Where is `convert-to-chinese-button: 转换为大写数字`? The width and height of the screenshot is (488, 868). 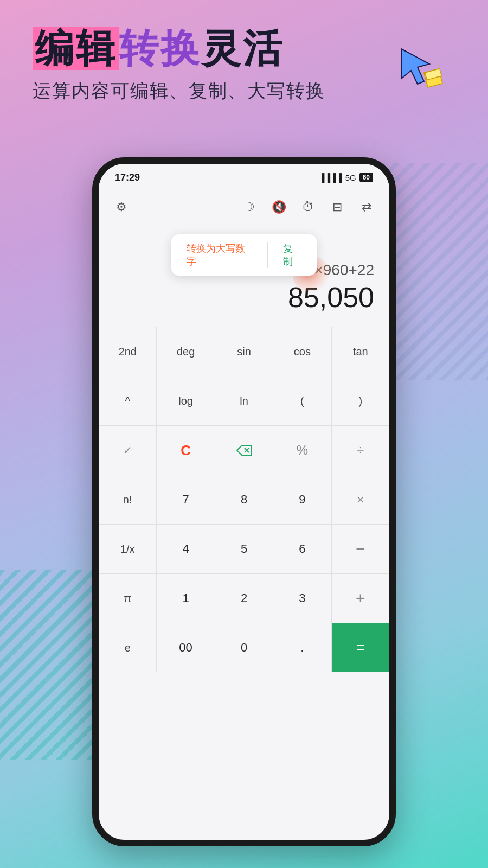 convert-to-chinese-button: 转换为大写数字 is located at coordinates (219, 255).